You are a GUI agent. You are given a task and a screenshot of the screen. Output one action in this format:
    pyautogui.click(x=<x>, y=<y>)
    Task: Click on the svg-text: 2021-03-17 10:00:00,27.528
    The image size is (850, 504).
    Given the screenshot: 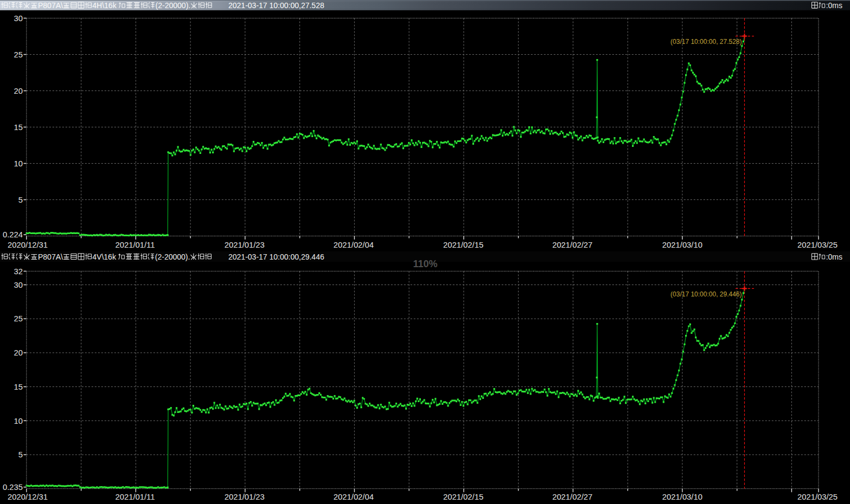 What is the action you would take?
    pyautogui.click(x=277, y=5)
    